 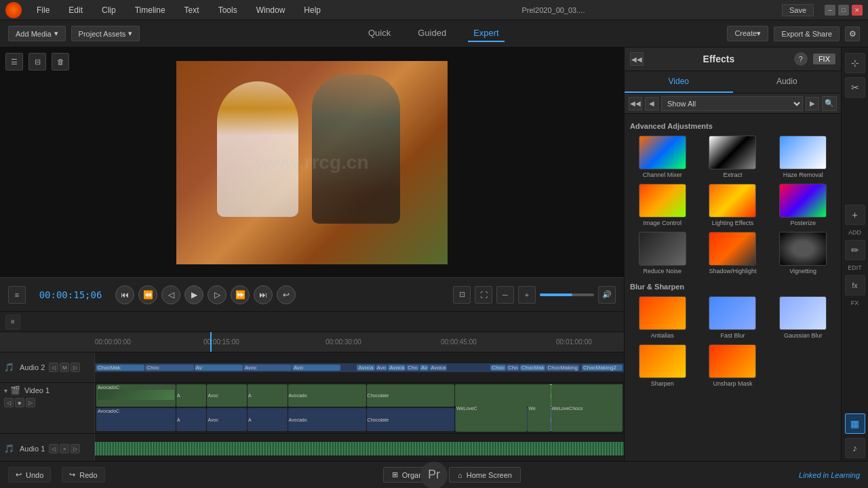 I want to click on home-screen-button: ⌂ Home Screen, so click(x=485, y=474).